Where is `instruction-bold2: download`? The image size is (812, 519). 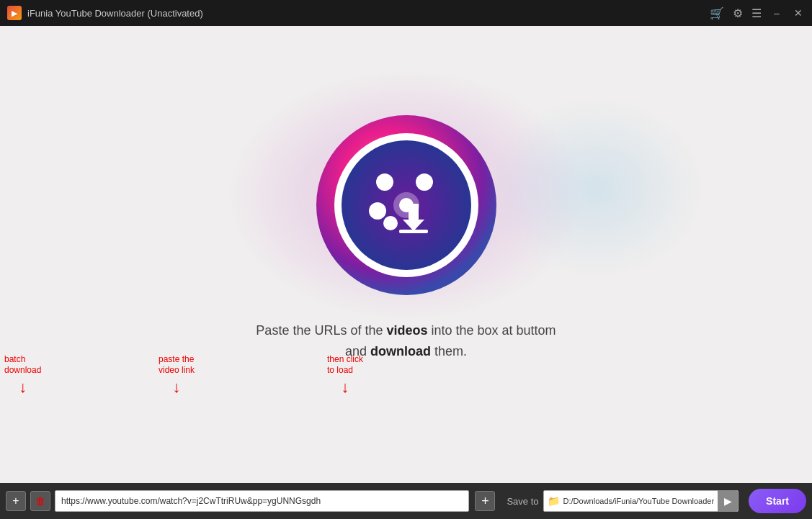
instruction-bold2: download is located at coordinates (401, 351).